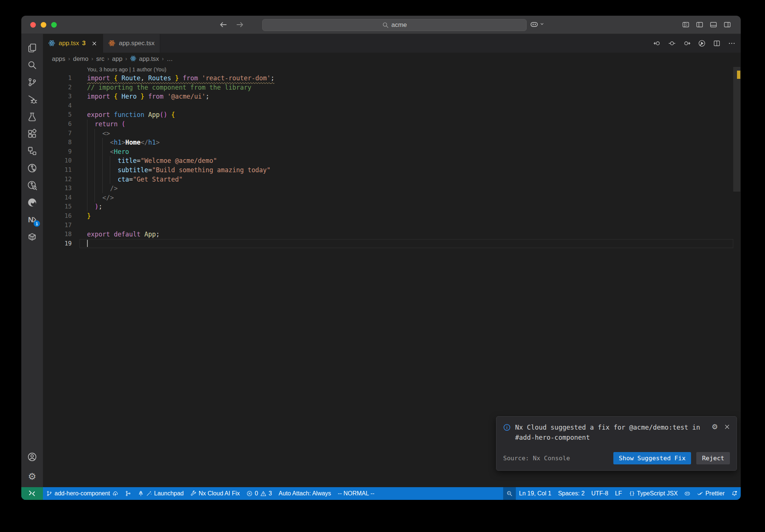  Describe the element at coordinates (59, 59) in the screenshot. I see `breadcrumb-item: apps` at that location.